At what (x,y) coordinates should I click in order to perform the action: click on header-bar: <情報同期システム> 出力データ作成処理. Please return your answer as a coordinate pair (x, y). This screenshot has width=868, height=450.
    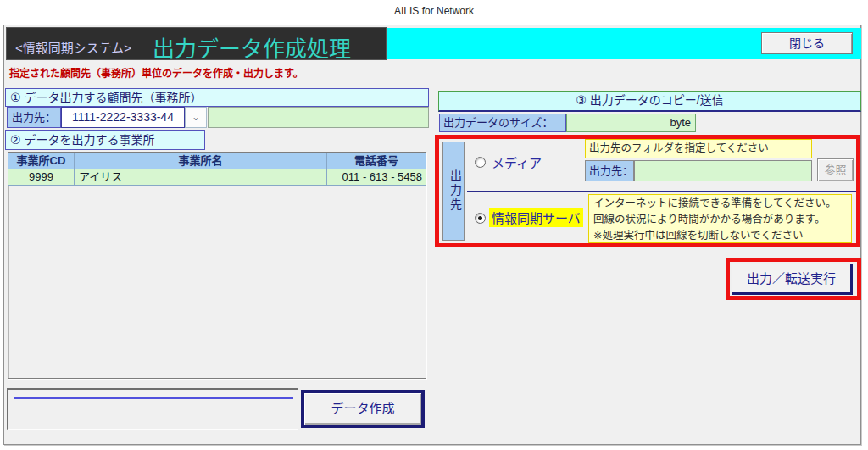
    Looking at the image, I should click on (197, 44).